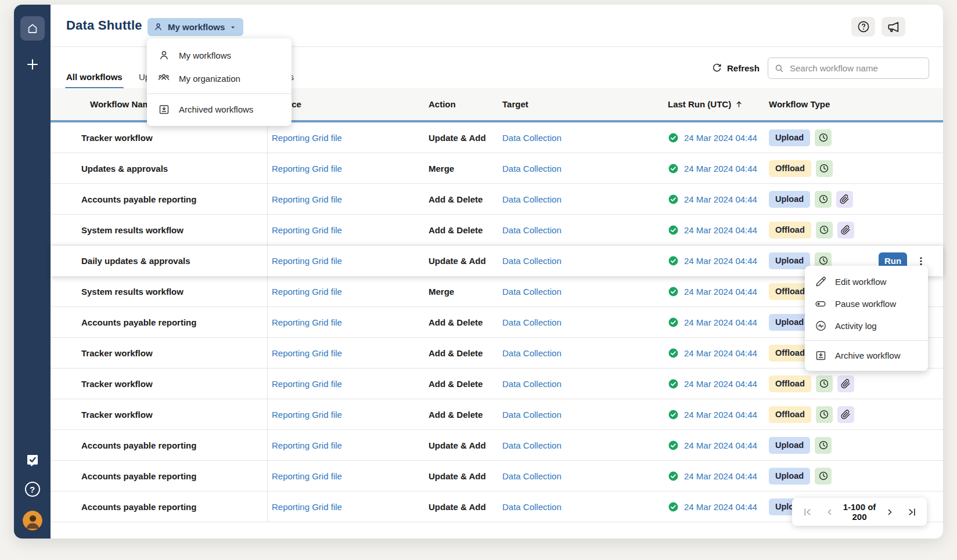 This screenshot has width=957, height=560. I want to click on toggle-icon, so click(821, 304).